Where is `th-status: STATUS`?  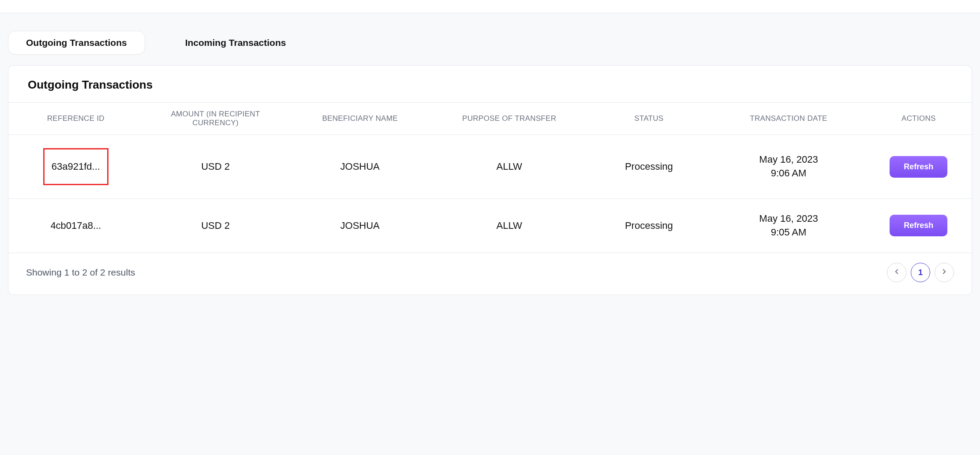
th-status: STATUS is located at coordinates (649, 119).